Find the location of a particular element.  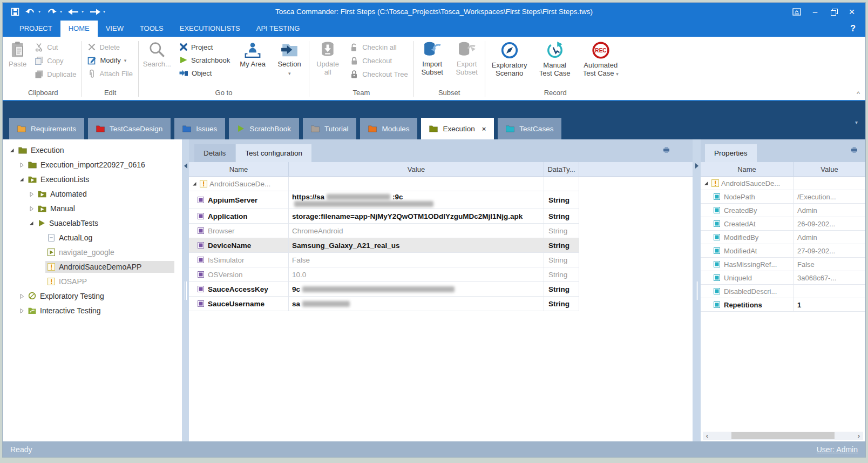

modify-button: Modify ▾ is located at coordinates (110, 61).